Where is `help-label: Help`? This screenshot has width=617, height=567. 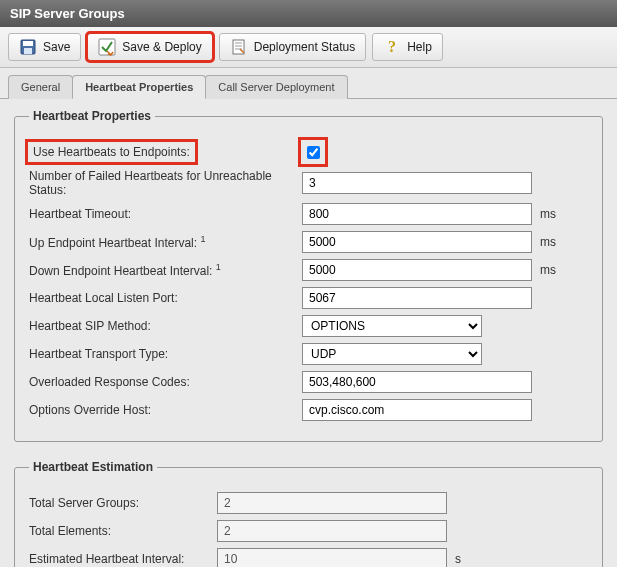 help-label: Help is located at coordinates (420, 47).